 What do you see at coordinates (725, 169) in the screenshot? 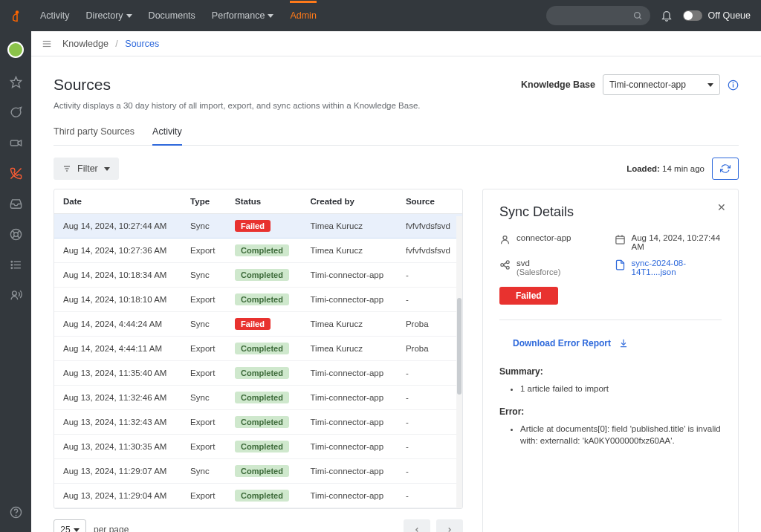
I see `refresh-button` at bounding box center [725, 169].